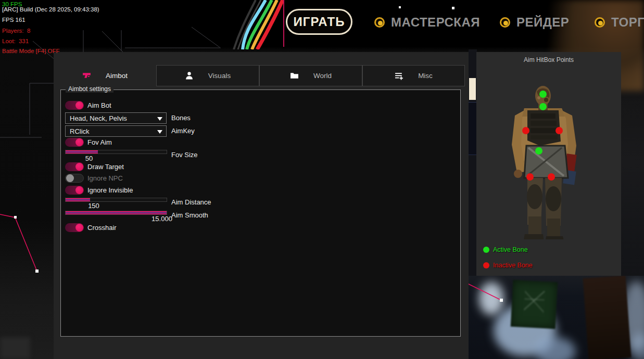  I want to click on crosshair-label: Crosshair, so click(102, 228).